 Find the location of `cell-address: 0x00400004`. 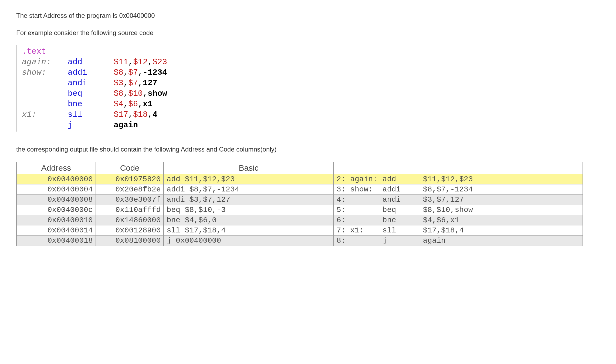

cell-address: 0x00400004 is located at coordinates (56, 190).